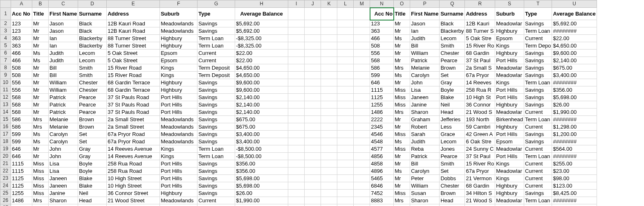 This screenshot has width=644, height=206. What do you see at coordinates (40, 38) in the screenshot?
I see `cell-B4: Mr` at bounding box center [40, 38].